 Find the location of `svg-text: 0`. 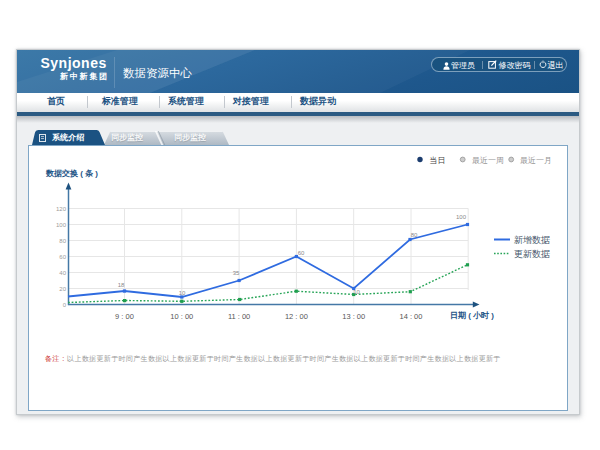

svg-text: 0 is located at coordinates (65, 305).